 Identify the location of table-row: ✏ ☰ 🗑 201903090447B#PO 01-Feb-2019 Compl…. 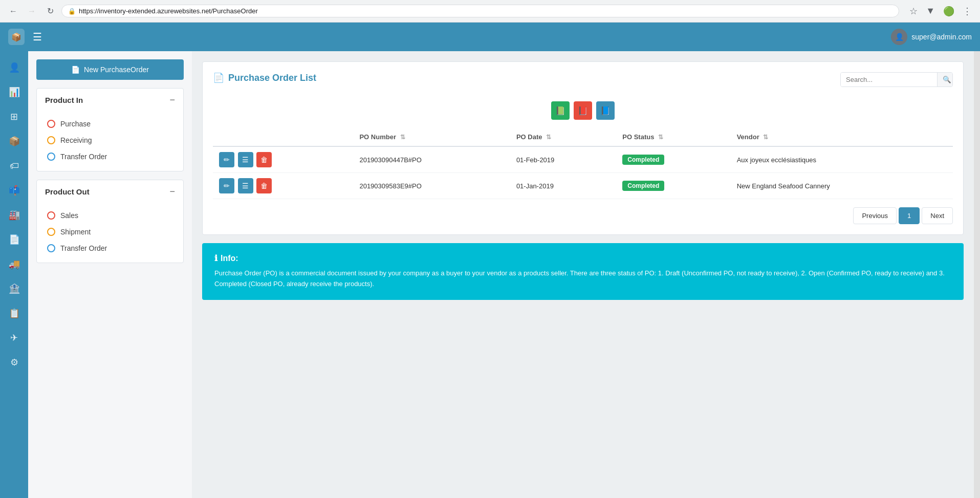
(583, 160).